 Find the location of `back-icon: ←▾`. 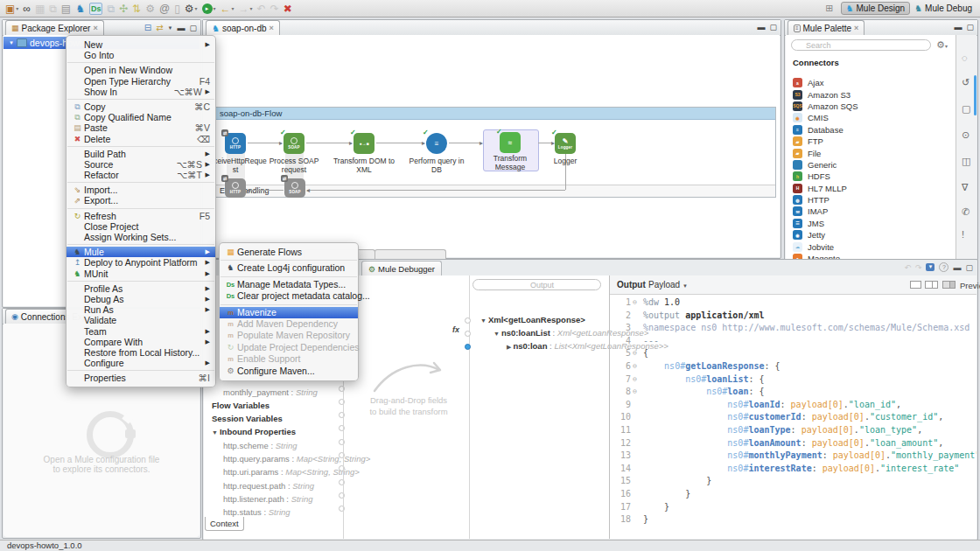

back-icon: ←▾ is located at coordinates (228, 9).